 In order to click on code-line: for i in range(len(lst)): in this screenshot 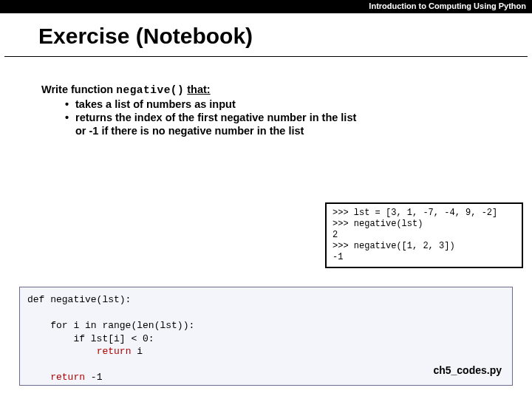, I will do `click(266, 326)`.